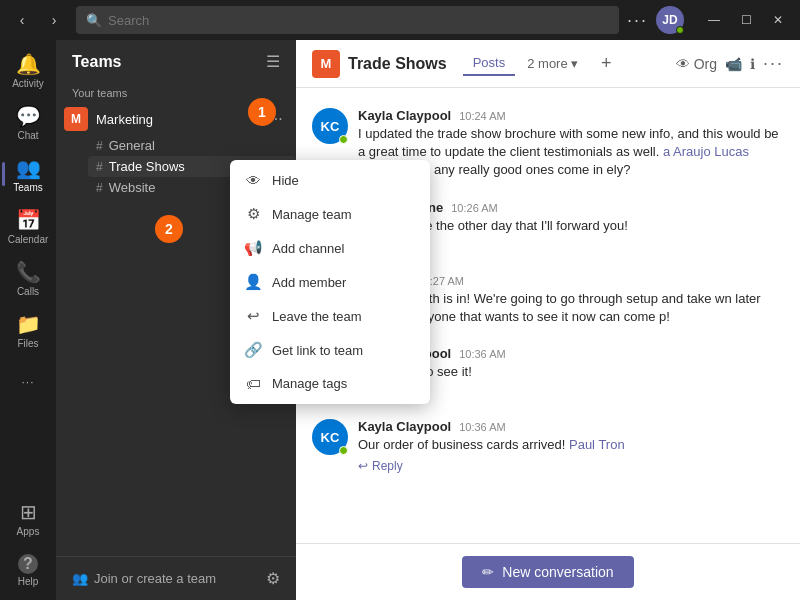  Describe the element at coordinates (28, 330) in the screenshot. I see `sidebar-item-files: 📁 Files` at that location.